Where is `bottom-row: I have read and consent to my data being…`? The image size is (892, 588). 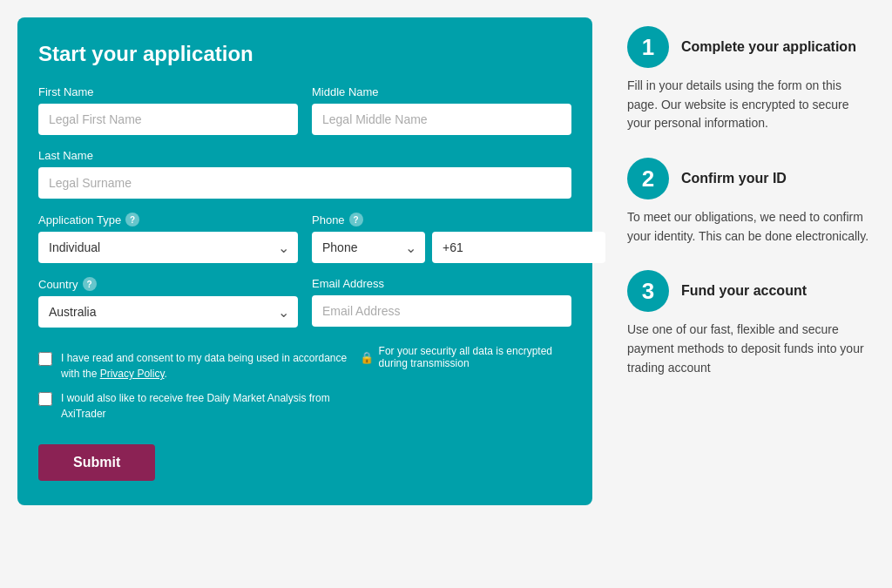
bottom-row: I have read and consent to my data being… is located at coordinates (305, 411).